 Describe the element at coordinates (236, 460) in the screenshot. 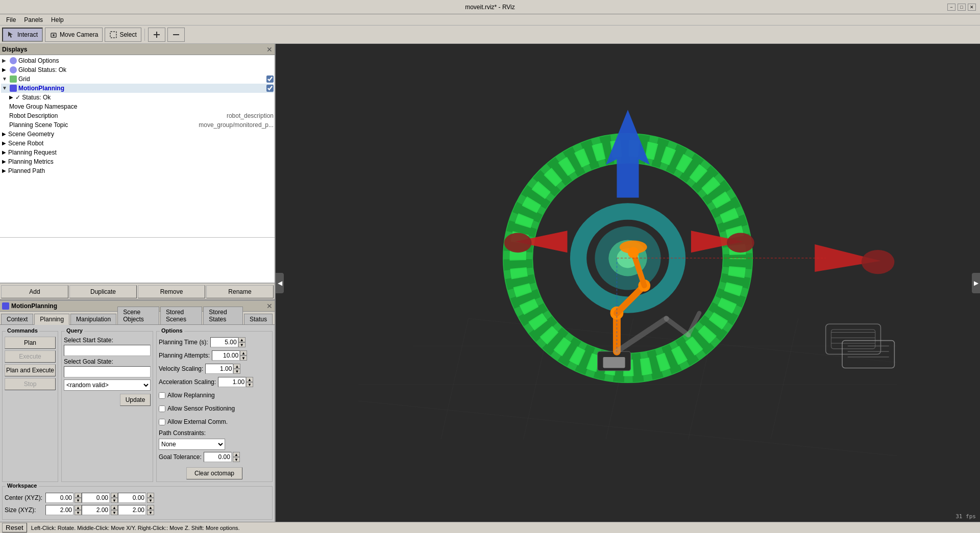

I see `goal-tolerance-down: ▼` at that location.